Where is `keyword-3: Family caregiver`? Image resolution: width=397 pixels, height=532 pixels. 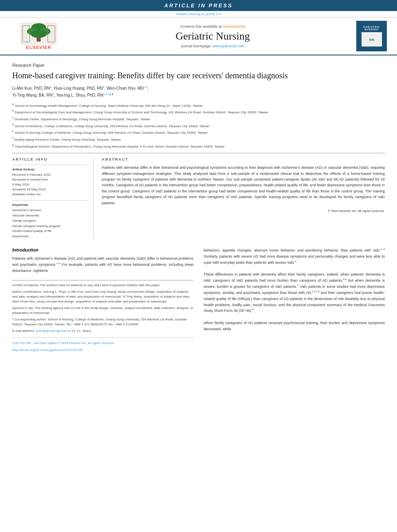 keyword-3: Family caregiver is located at coordinates (50, 221).